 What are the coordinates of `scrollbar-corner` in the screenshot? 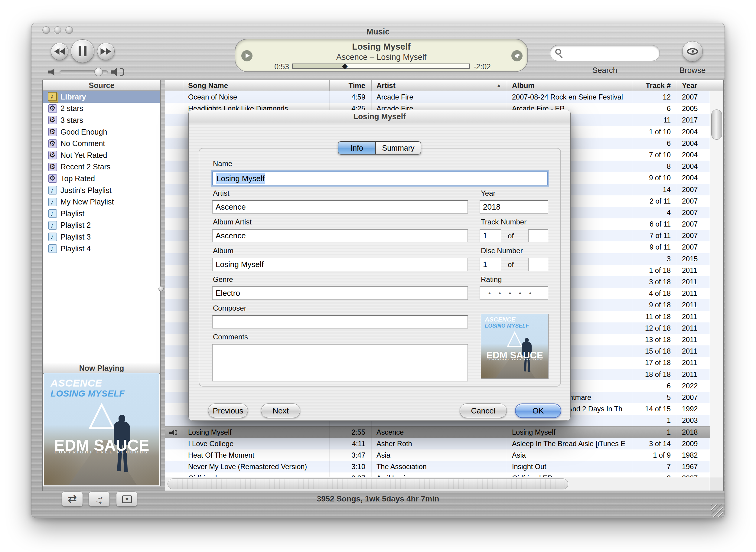 It's located at (717, 484).